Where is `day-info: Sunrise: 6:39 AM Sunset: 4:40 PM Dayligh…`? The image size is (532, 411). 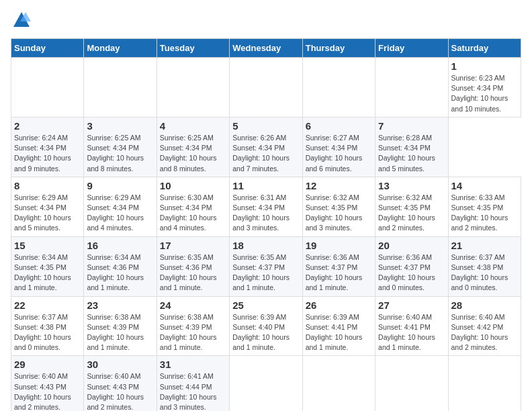 day-info: Sunrise: 6:39 AM Sunset: 4:40 PM Dayligh… is located at coordinates (266, 333).